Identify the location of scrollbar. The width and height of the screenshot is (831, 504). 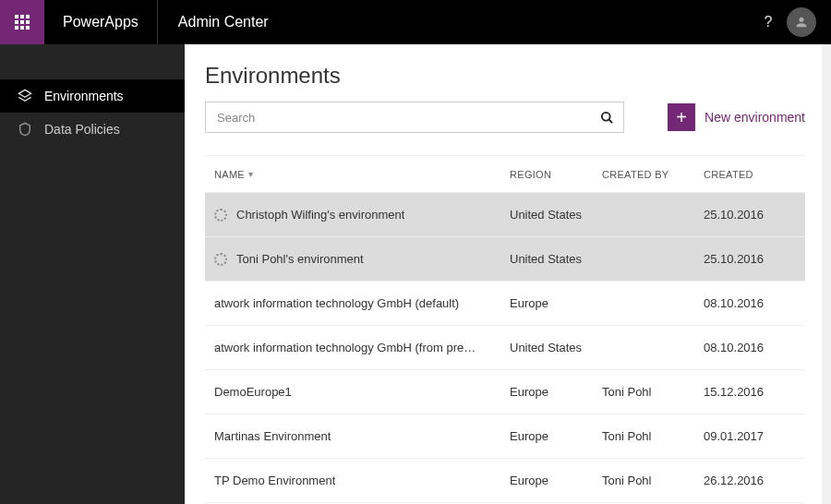
(826, 274).